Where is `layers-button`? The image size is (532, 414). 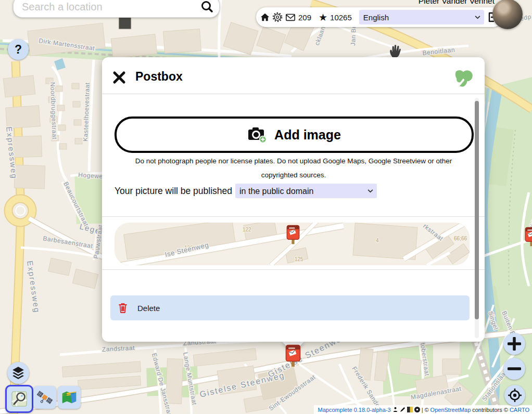 layers-button is located at coordinates (18, 373).